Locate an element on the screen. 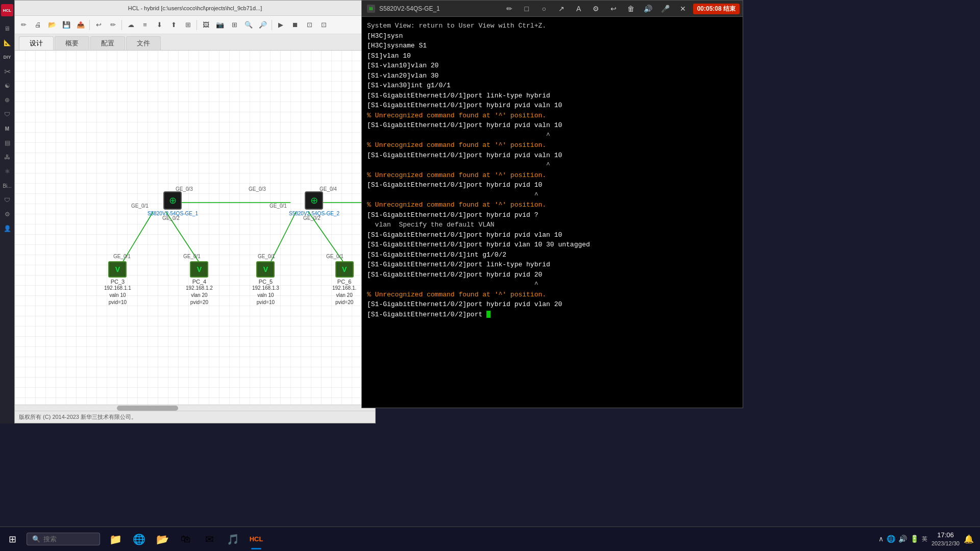 The width and height of the screenshot is (980, 551). tray-expand: ∧ is located at coordinates (881, 539).